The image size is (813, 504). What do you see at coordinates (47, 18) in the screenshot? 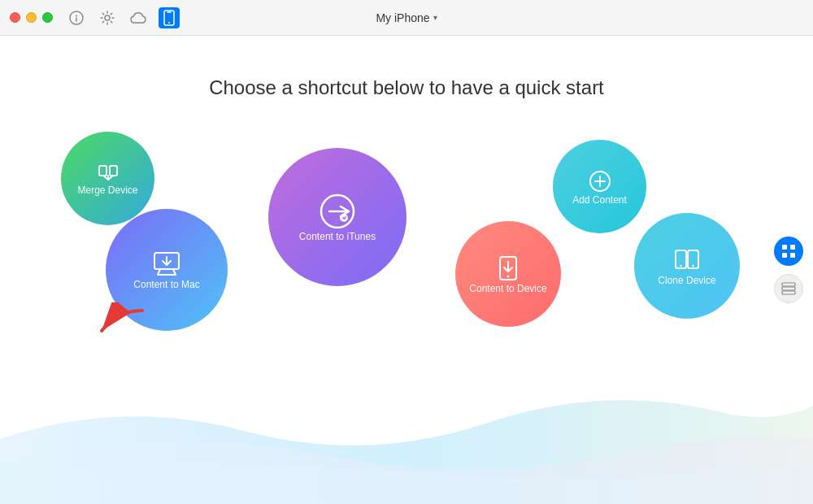
I see `maximize-button` at bounding box center [47, 18].